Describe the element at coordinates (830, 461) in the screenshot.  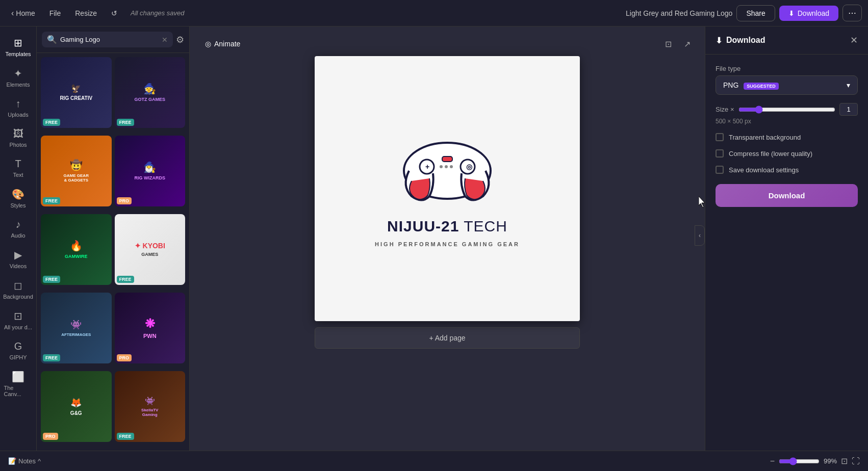
I see `zoom-level: 99%` at that location.